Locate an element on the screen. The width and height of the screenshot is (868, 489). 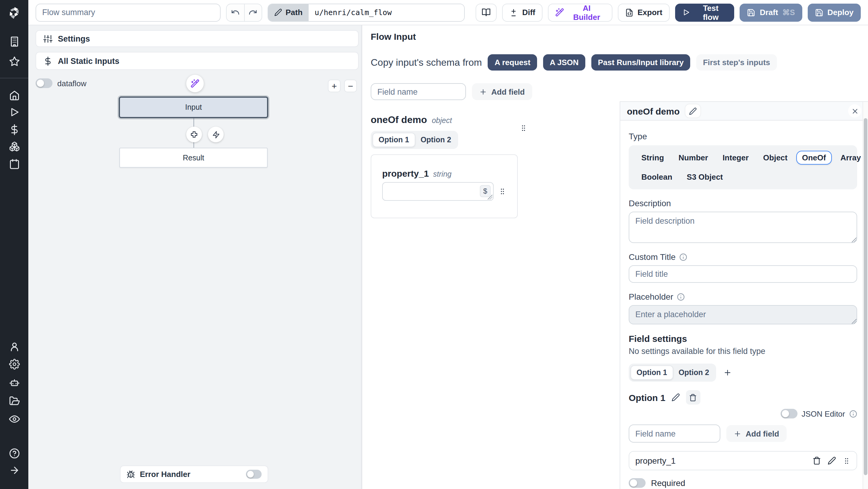
type-object: Object is located at coordinates (775, 158).